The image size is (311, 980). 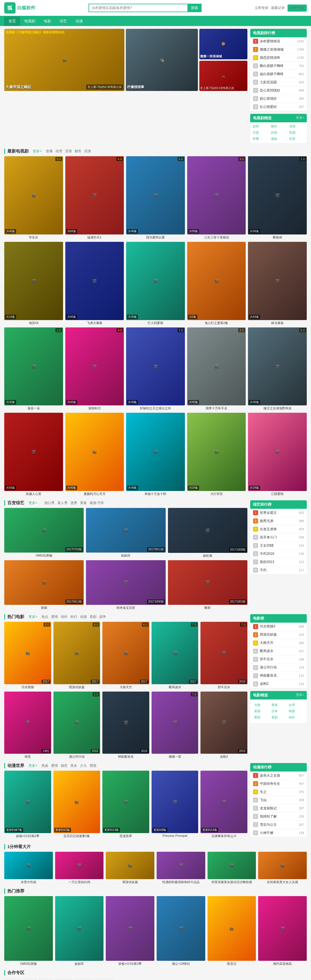 What do you see at coordinates (279, 529) in the screenshot?
I see `ranking-item: 3 出发五虎将 263` at bounding box center [279, 529].